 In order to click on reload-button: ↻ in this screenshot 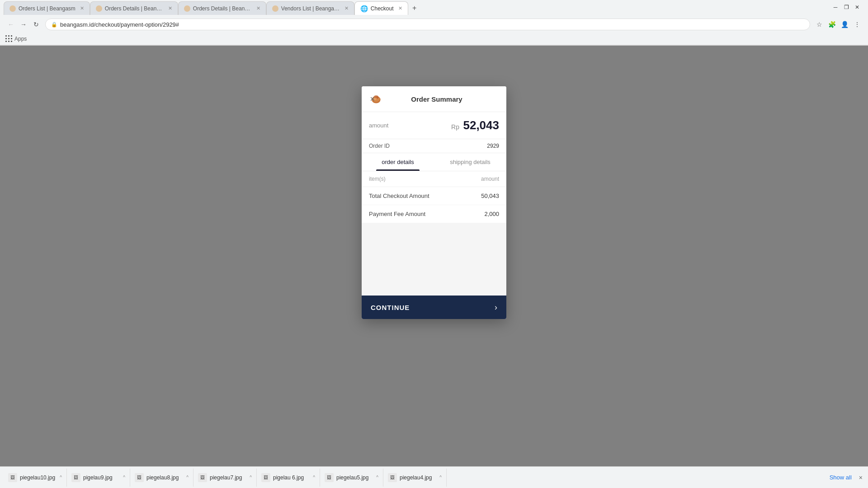, I will do `click(36, 24)`.